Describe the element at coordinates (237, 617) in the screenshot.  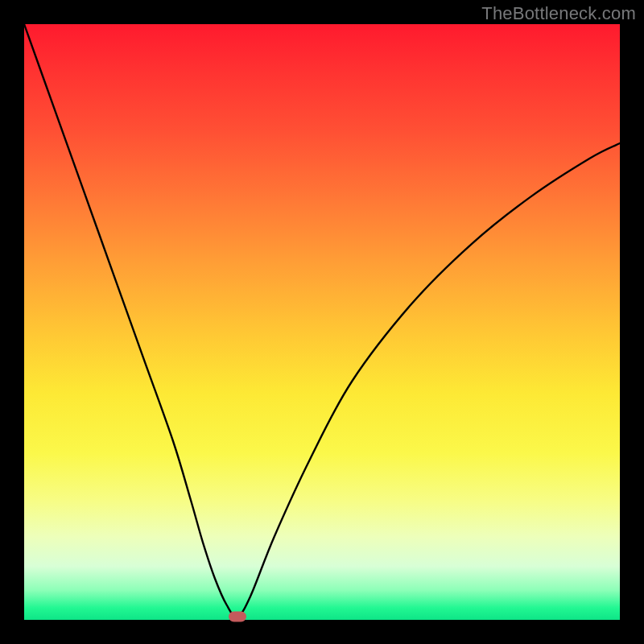
I see `optimum-marker` at that location.